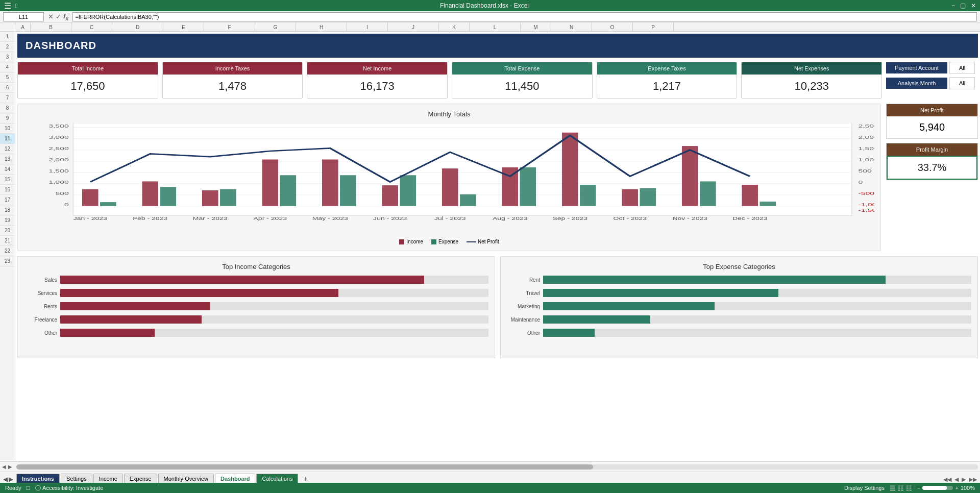 Image resolution: width=980 pixels, height=493 pixels. I want to click on expense-bar-marketing-track, so click(757, 306).